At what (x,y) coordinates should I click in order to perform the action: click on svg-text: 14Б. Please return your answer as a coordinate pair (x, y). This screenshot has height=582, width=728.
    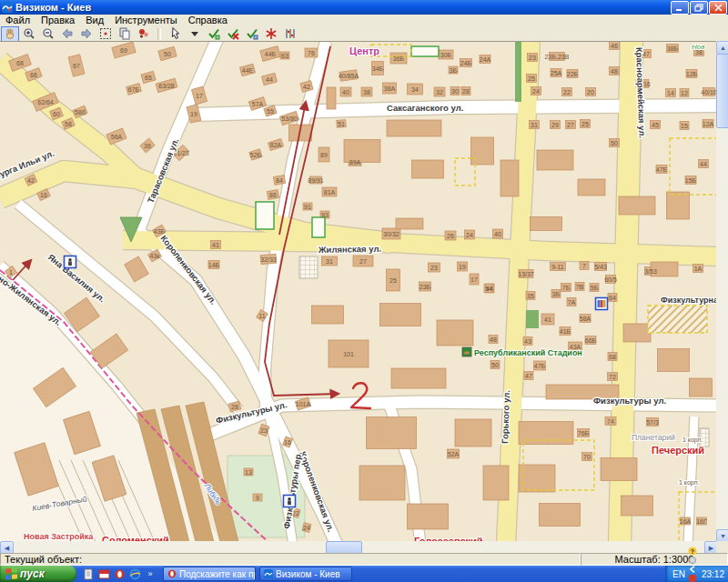
    Looking at the image, I should click on (215, 266).